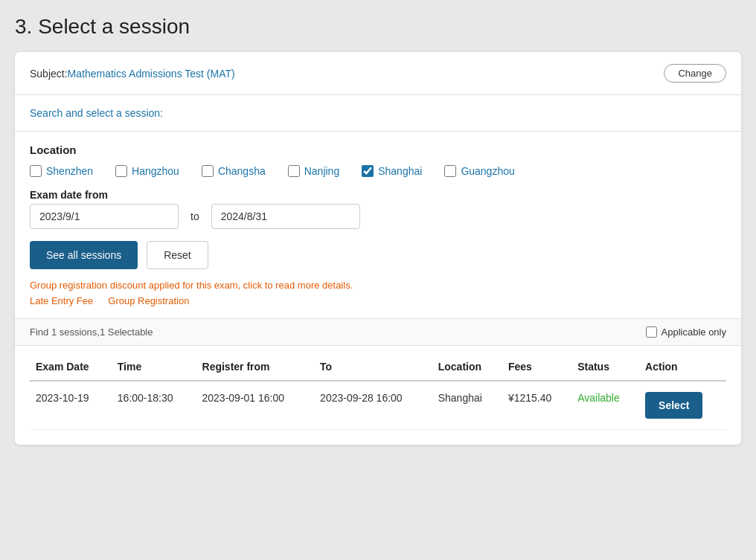 This screenshot has height=560, width=756. What do you see at coordinates (91, 332) in the screenshot?
I see `results-count: Find 1 sessions,1 Selectable` at bounding box center [91, 332].